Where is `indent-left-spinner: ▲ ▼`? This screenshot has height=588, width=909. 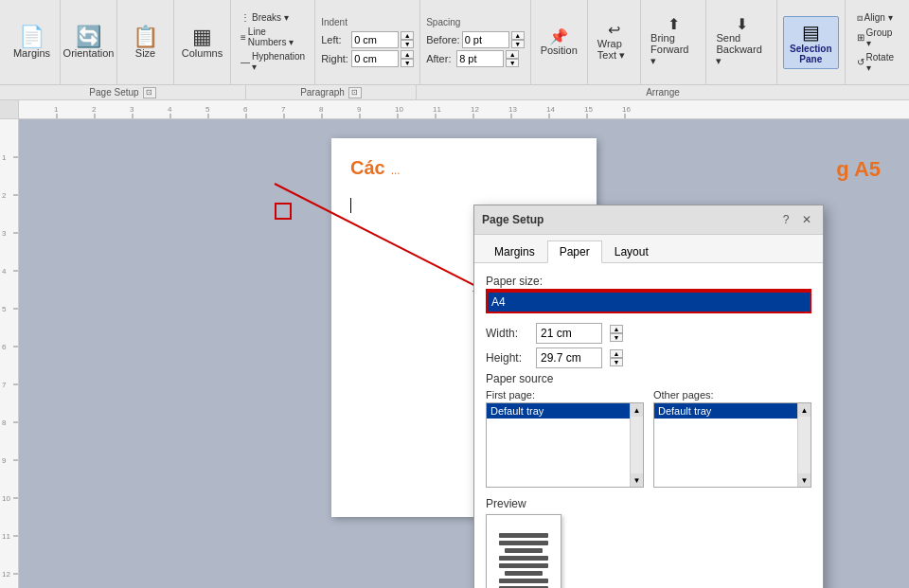 indent-left-spinner: ▲ ▼ is located at coordinates (407, 40).